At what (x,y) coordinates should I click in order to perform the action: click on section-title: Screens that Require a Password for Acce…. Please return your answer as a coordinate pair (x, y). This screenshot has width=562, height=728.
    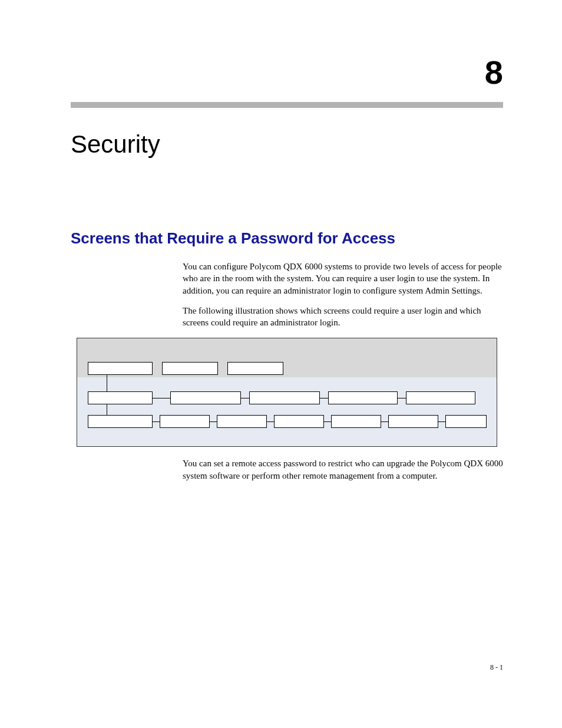
    Looking at the image, I should click on (287, 238).